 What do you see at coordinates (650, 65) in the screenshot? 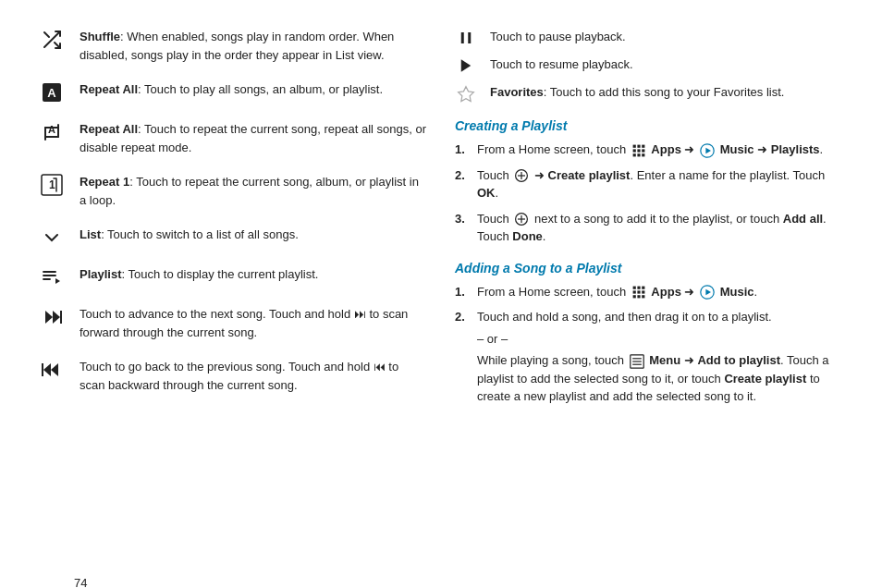
I see `resume-item: Touch to resume playback.` at bounding box center [650, 65].